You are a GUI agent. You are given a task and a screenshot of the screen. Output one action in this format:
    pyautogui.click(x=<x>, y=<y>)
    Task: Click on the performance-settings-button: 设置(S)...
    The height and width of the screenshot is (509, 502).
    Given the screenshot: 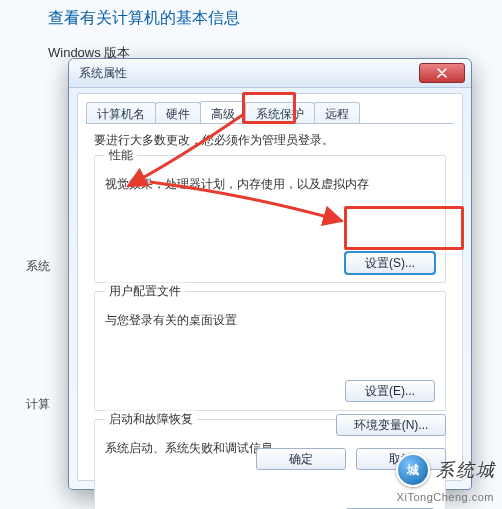 What is the action you would take?
    pyautogui.click(x=390, y=263)
    